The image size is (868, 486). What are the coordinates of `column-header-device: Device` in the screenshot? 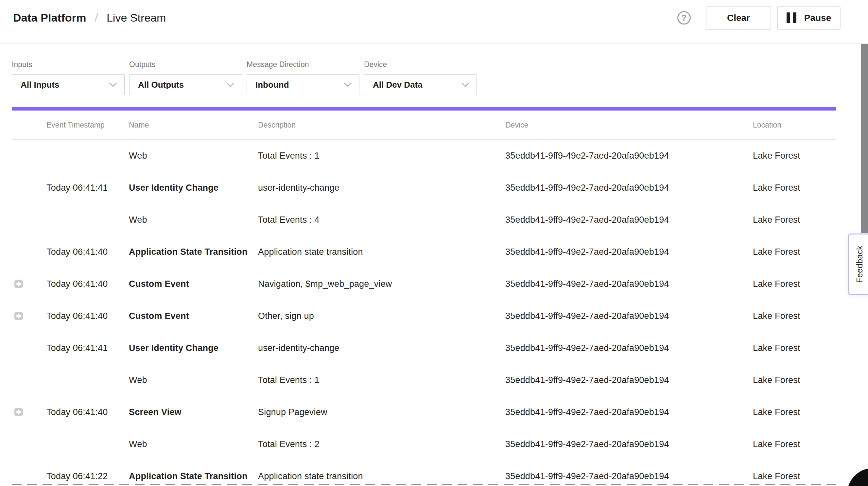 It's located at (517, 125).